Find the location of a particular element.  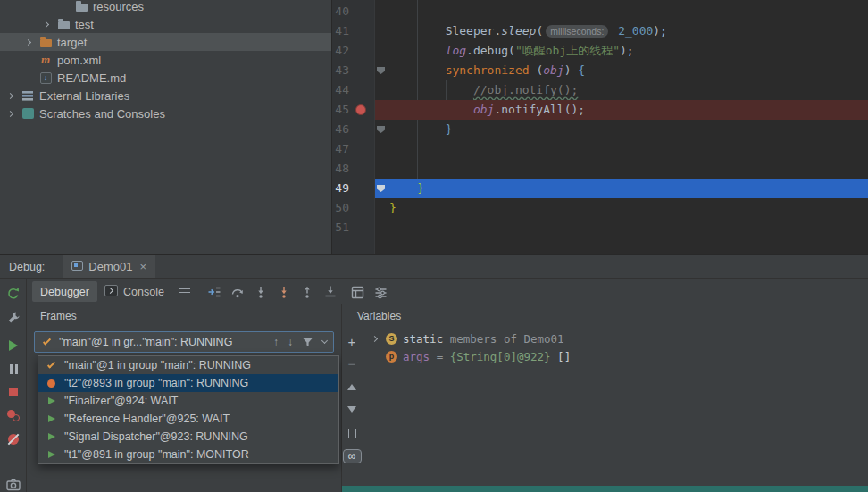

thread-item: "Reference Handler"@925: WAIT is located at coordinates (188, 419).